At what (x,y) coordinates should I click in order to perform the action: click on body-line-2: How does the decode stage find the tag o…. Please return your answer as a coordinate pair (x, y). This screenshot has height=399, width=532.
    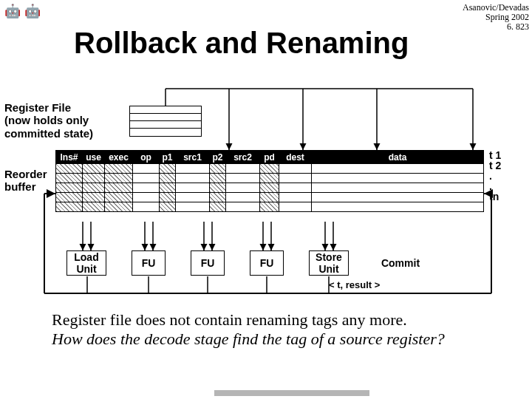
    Looking at the image, I should click on (273, 339).